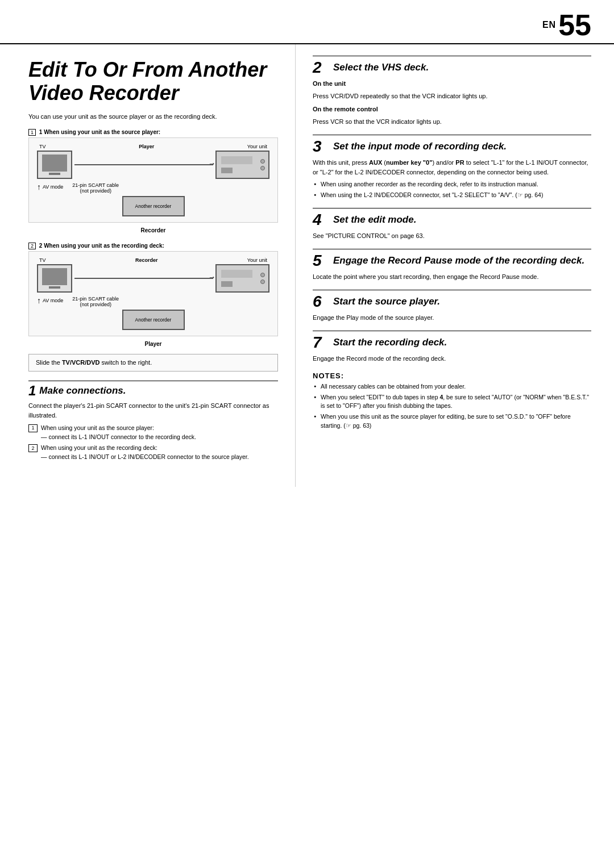 This screenshot has height=868, width=614. Describe the element at coordinates (452, 224) in the screenshot. I see `step4-section: 4 Set the edit mode. See "PICTURE CONTRO…` at that location.